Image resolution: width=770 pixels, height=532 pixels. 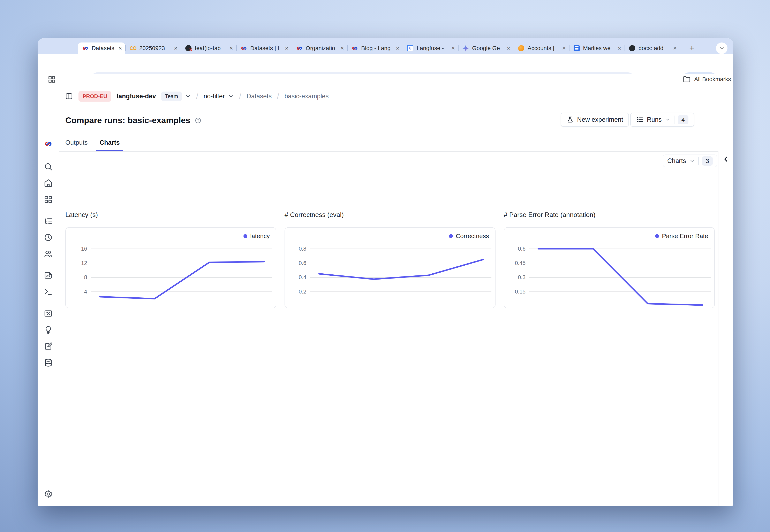 What do you see at coordinates (632, 48) in the screenshot?
I see `github-favicon` at bounding box center [632, 48].